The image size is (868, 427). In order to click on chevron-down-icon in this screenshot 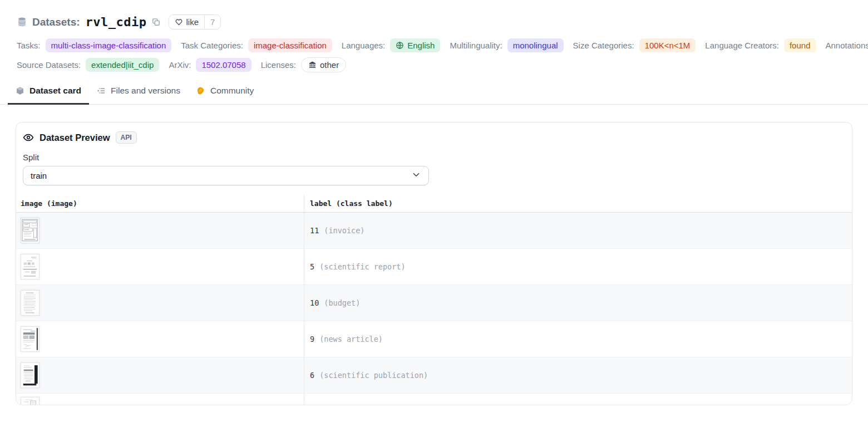, I will do `click(416, 176)`.